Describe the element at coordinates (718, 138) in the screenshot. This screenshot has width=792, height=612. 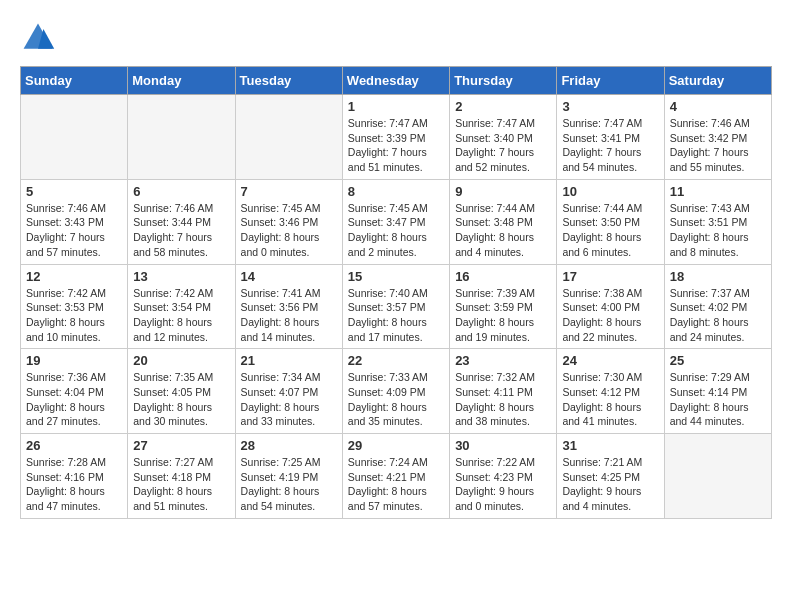
I see `calendar-cell: 4Sunrise: 7:46 AM Sunset: 3:42 PM Daylig…` at that location.